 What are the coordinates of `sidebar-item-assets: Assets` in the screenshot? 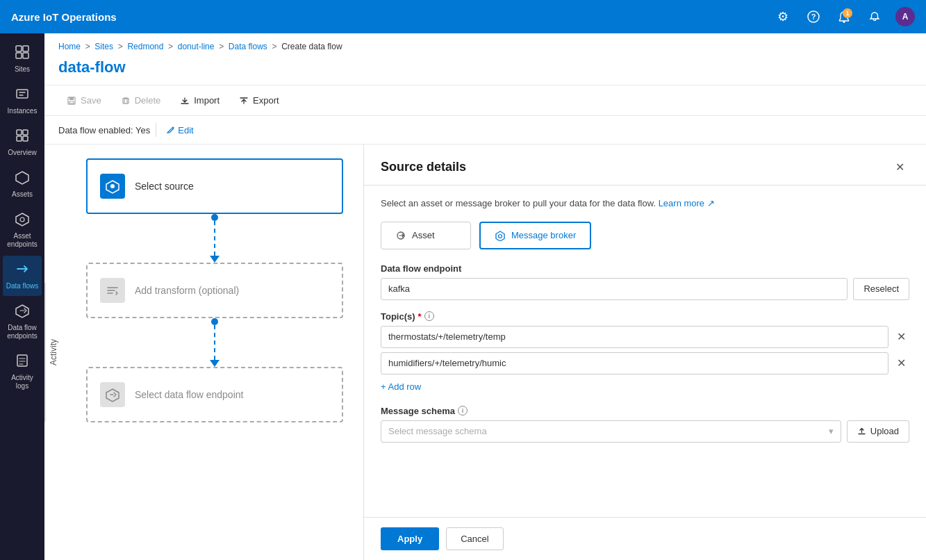 It's located at (22, 184).